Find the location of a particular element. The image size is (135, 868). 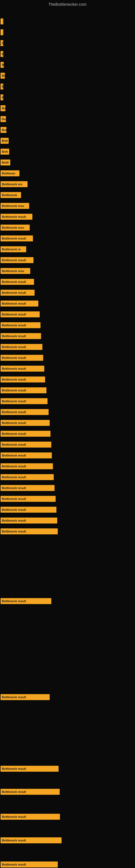

bar-label: Bottlenec is located at coordinates (10, 173).